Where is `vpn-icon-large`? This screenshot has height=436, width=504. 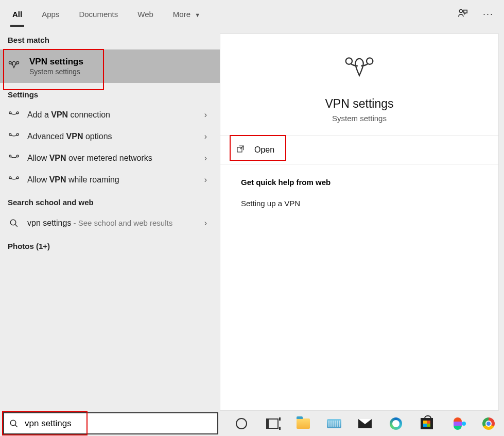 vpn-icon-large is located at coordinates (359, 69).